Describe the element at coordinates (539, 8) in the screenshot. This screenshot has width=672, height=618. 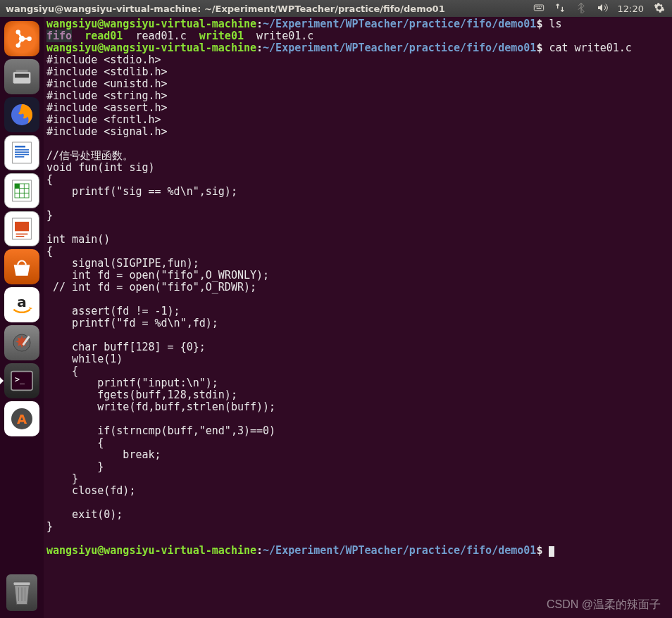
I see `keyboard-icon` at that location.